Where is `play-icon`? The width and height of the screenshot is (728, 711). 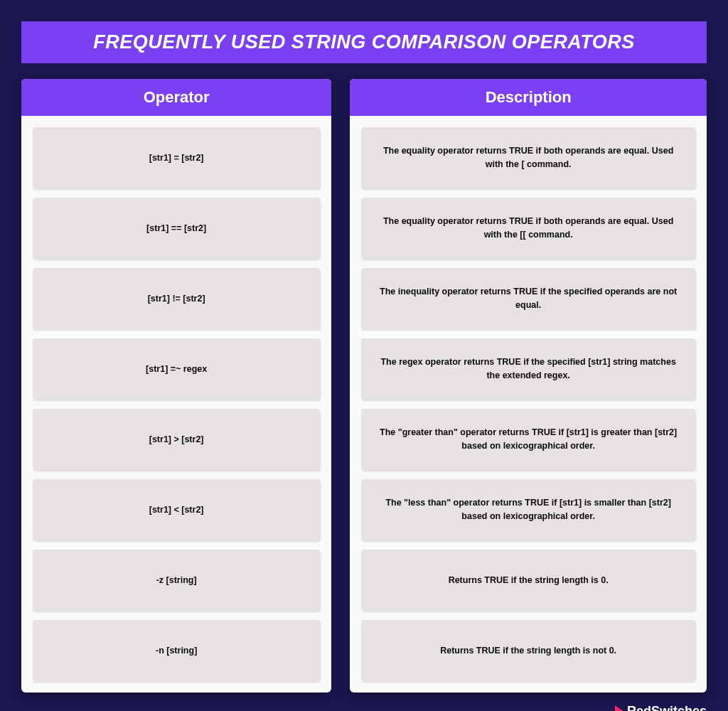 play-icon is located at coordinates (620, 708).